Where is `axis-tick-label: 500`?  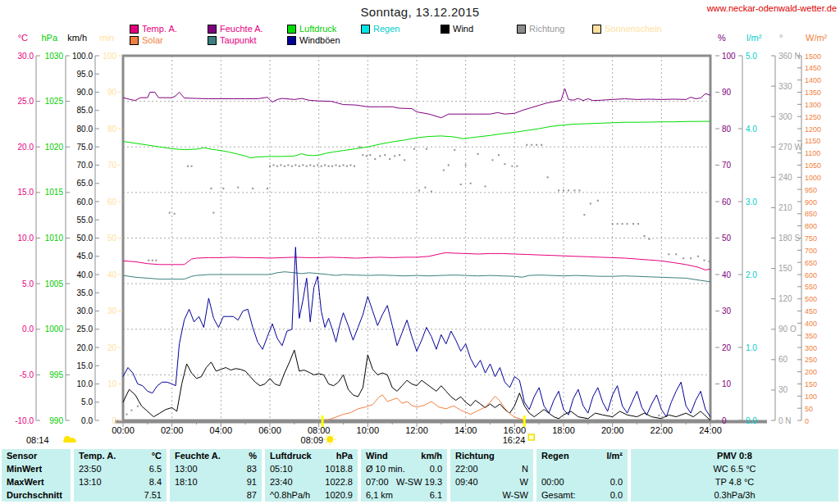 axis-tick-label: 500 is located at coordinates (810, 299).